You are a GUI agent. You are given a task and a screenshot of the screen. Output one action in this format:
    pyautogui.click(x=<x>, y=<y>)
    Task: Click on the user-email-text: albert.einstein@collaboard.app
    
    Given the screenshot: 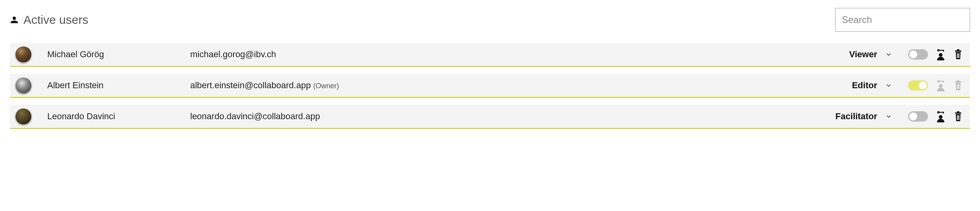 What is the action you would take?
    pyautogui.click(x=251, y=85)
    